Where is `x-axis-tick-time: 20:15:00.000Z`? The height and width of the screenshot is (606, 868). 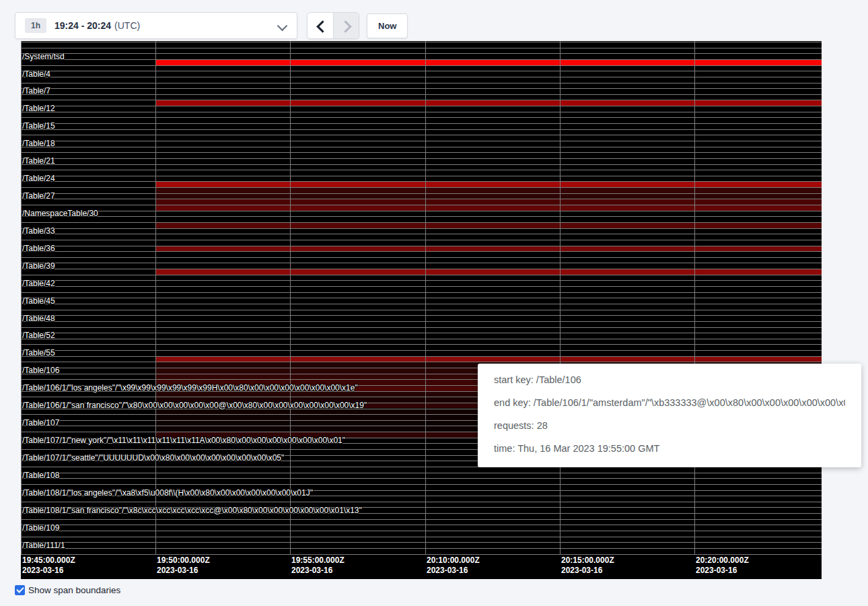 x-axis-tick-time: 20:15:00.000Z is located at coordinates (588, 560).